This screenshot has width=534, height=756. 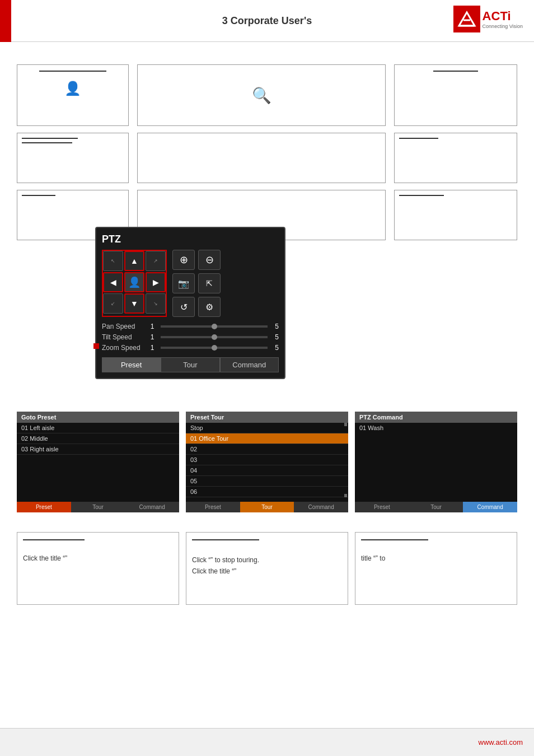 I want to click on ptz-dpad: ↖ ▲ ↗ ◀ 👤 ▶ ↙ ▼ ↘, so click(x=134, y=283).